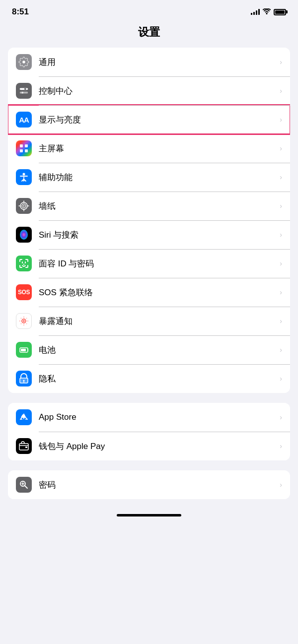 This screenshot has height=644, width=298. Describe the element at coordinates (24, 350) in the screenshot. I see `battery-item-icon` at that location.